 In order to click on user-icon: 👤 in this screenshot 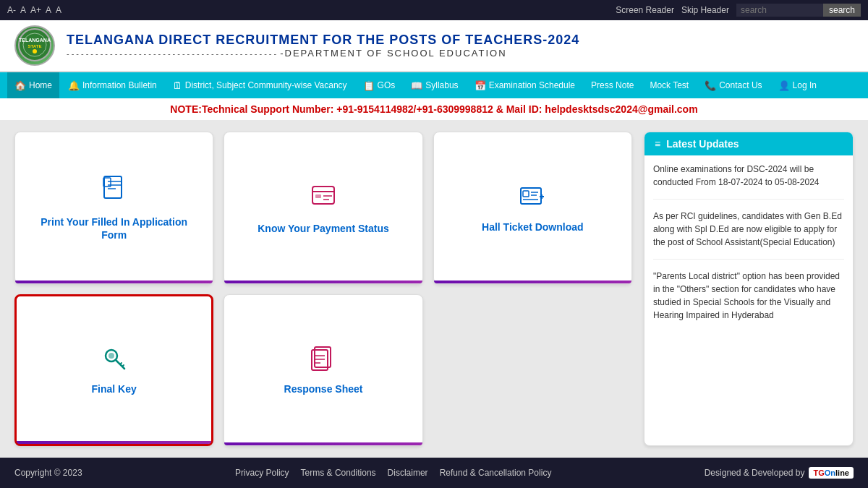, I will do `click(784, 85)`.